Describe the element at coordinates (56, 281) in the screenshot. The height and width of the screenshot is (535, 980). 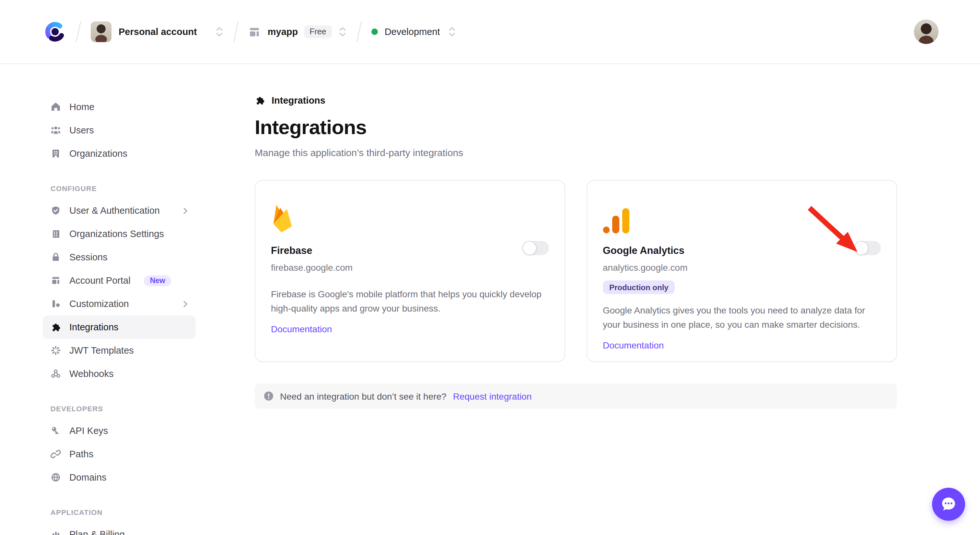
I see `layout-icon` at that location.